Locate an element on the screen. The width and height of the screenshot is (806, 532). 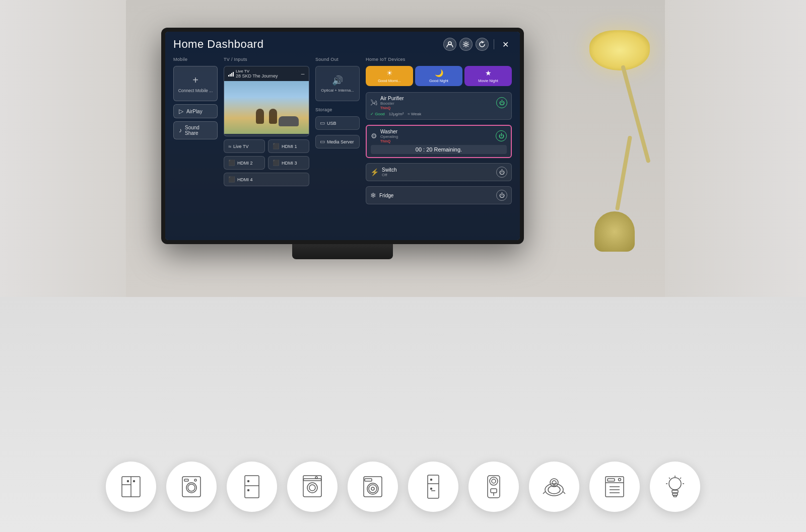
air-purifier-info: 🌬 Air Purifier Booster ThinQ is located at coordinates (387, 103).